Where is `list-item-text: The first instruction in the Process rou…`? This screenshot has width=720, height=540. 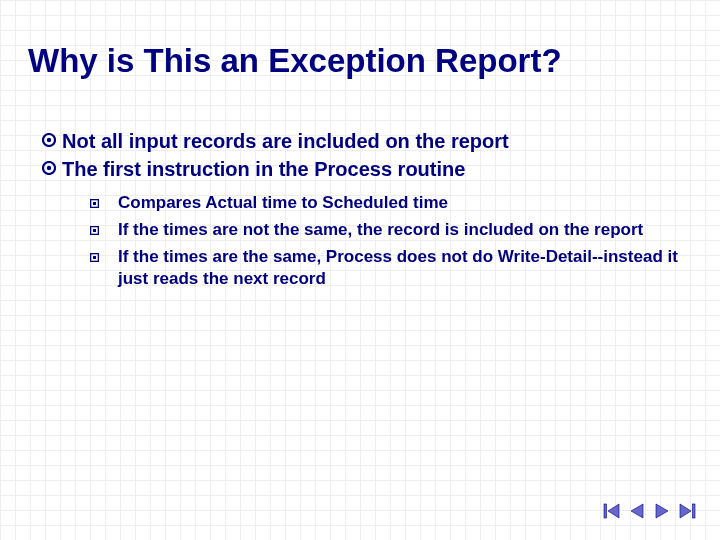 list-item-text: The first instruction in the Process rou… is located at coordinates (264, 169).